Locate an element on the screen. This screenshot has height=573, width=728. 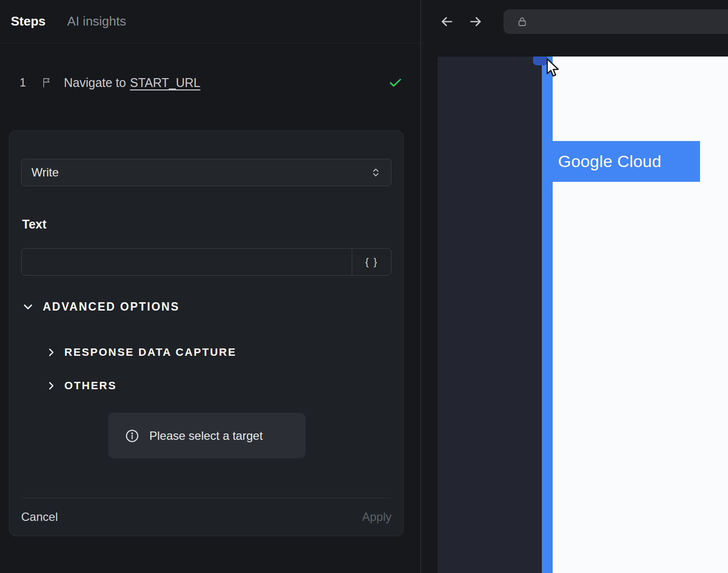
others-label: OTHERS is located at coordinates (90, 386).